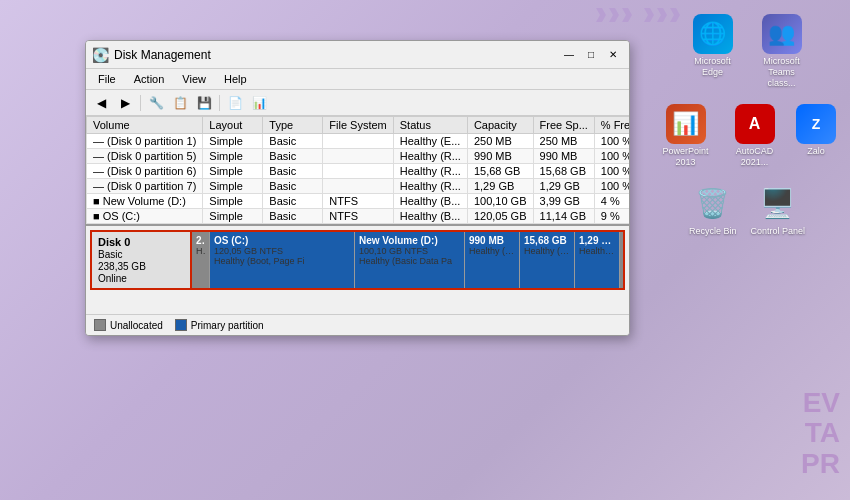 The height and width of the screenshot is (500, 850). Describe the element at coordinates (430, 126) in the screenshot. I see `col-status: Status` at that location.